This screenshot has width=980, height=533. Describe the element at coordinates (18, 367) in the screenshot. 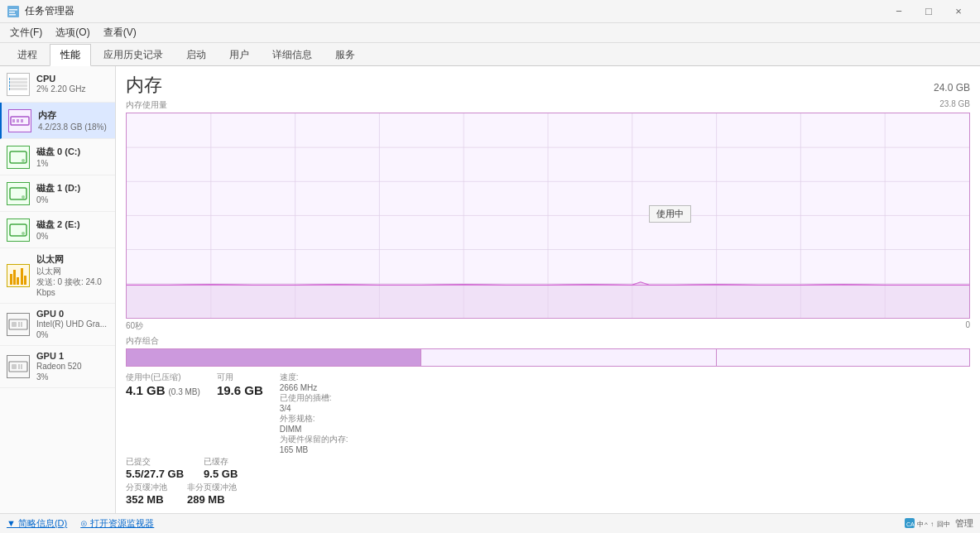

I see `gpu1-icon` at that location.